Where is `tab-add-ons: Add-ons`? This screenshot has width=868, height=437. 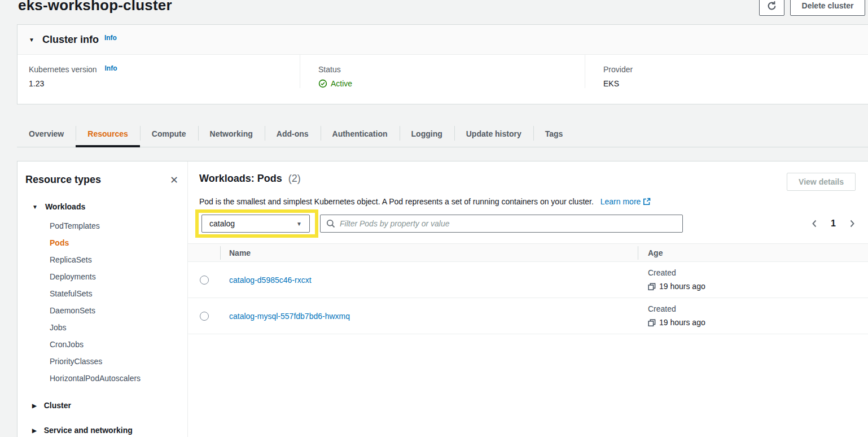
tab-add-ons: Add-ons is located at coordinates (292, 134).